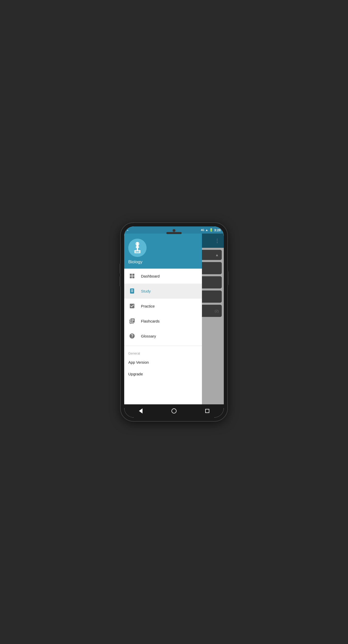  What do you see at coordinates (163, 262) in the screenshot?
I see `drawer-app-title: Biology` at bounding box center [163, 262].